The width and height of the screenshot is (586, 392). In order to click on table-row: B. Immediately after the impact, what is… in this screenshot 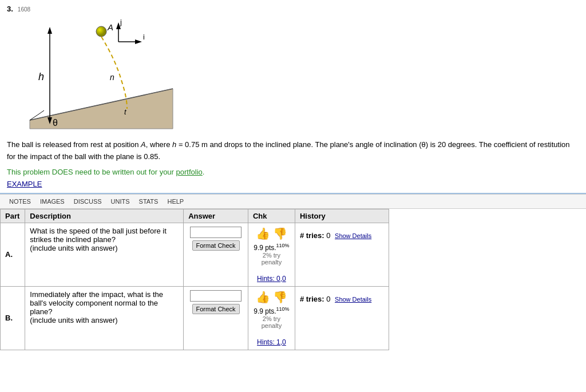, I will do `click(195, 318)`.